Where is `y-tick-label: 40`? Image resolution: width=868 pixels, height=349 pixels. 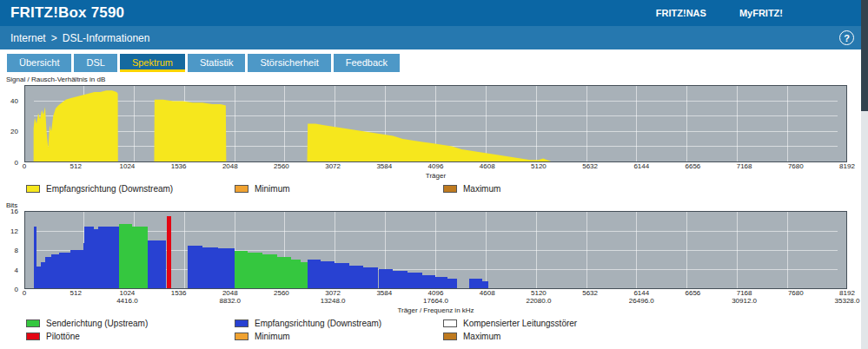
y-tick-label: 40 is located at coordinates (14, 101).